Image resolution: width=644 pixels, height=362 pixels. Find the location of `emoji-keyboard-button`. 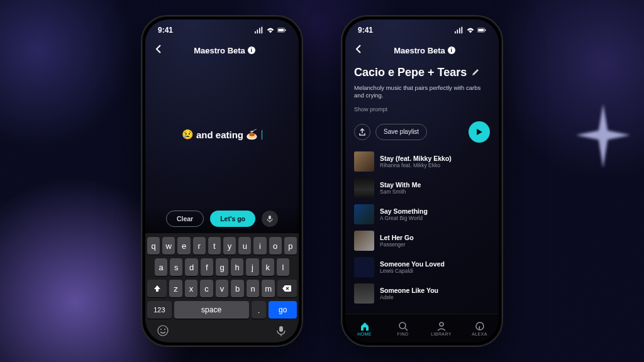

emoji-keyboard-button is located at coordinates (163, 332).